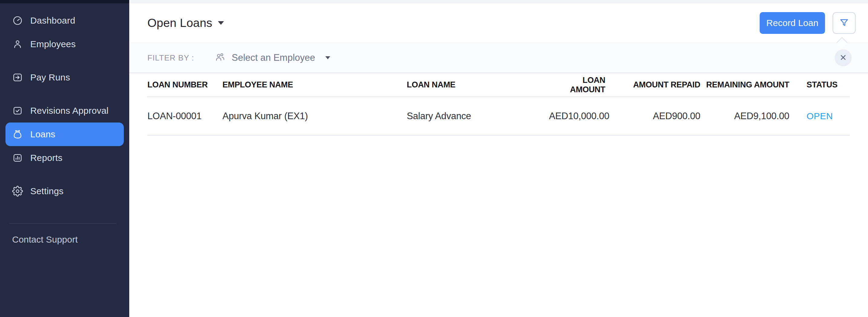  I want to click on sidebar-item-settings: Settings, so click(65, 191).